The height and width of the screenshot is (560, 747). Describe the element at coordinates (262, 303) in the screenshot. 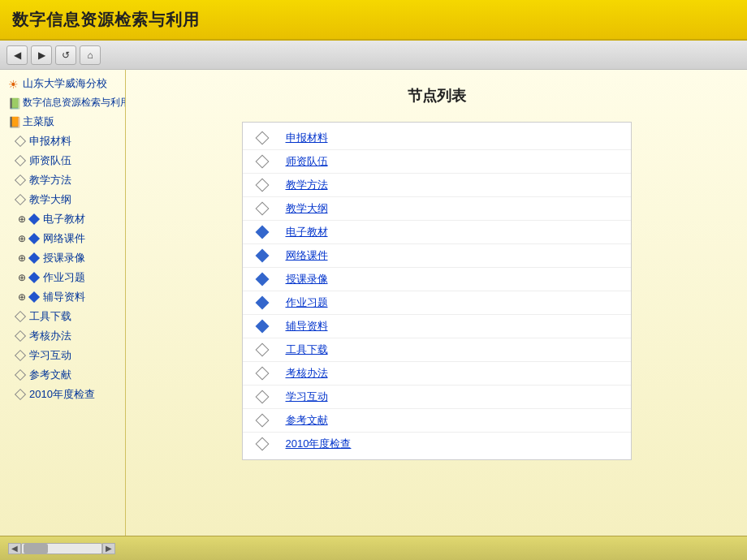

I see `node-icon-homework` at that location.